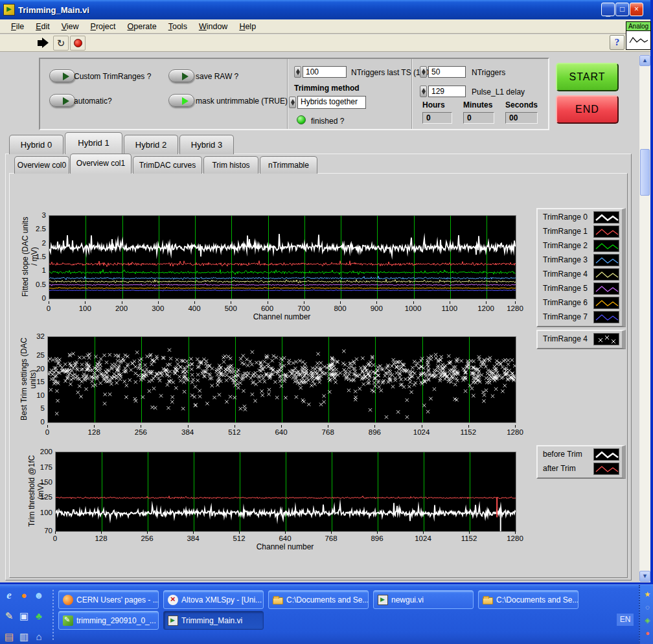  What do you see at coordinates (648, 608) in the screenshot?
I see `tray-icon: ◌` at bounding box center [648, 608].